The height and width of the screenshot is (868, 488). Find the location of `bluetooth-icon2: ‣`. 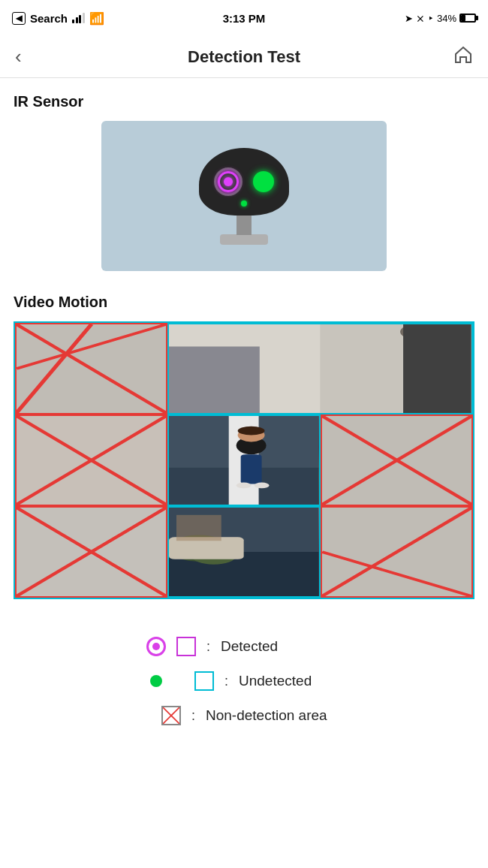

bluetooth-icon2: ‣ is located at coordinates (431, 18).